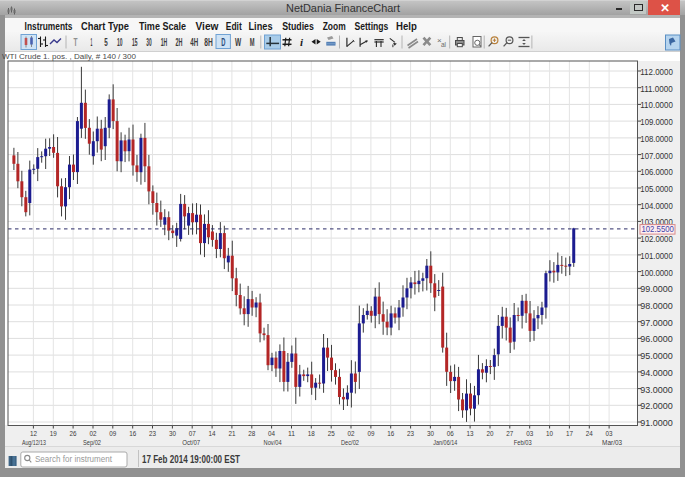 The image size is (685, 477). Describe the element at coordinates (445, 442) in the screenshot. I see `svg-text: Jan/06/14` at that location.